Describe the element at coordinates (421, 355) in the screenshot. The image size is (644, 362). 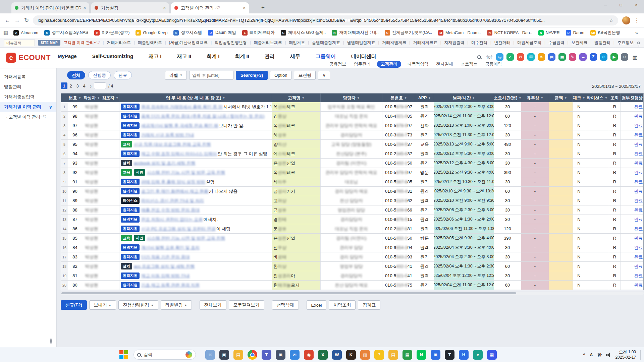
I see `naver-works-icon: N` at that location.